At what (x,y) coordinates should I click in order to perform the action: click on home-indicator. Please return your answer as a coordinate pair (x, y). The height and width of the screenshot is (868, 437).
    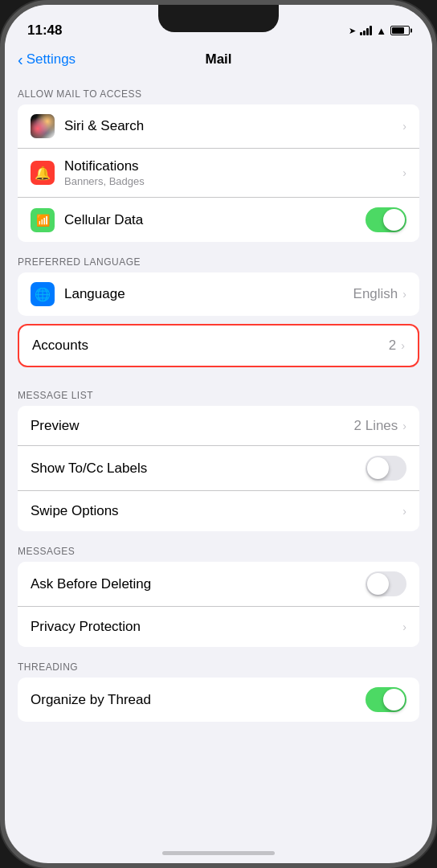
    Looking at the image, I should click on (218, 854).